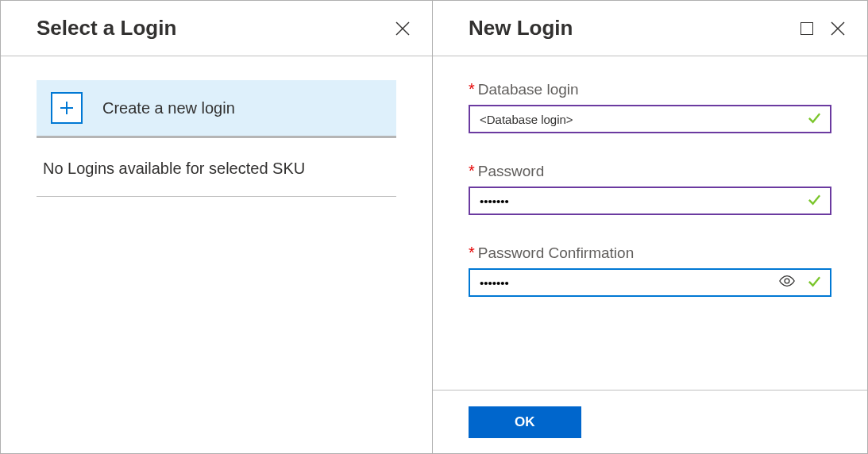  What do you see at coordinates (521, 29) in the screenshot?
I see `new-login-title: New Login` at bounding box center [521, 29].